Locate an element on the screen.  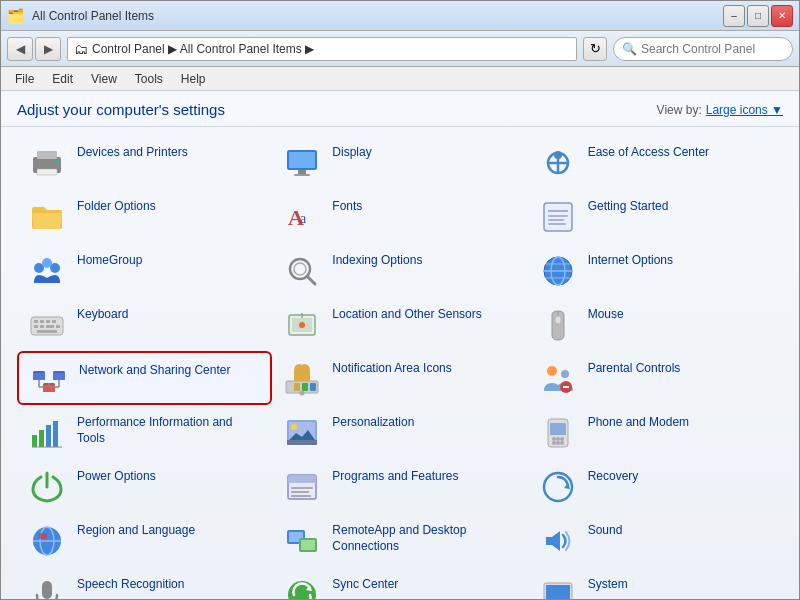
mouse-label: Mouse is located at coordinates (606, 314).